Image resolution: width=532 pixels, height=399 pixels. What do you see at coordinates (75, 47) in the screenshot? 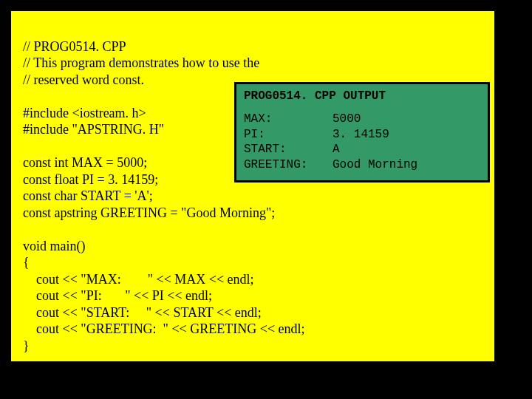
I see `code-line: // PROG0514. CPP` at bounding box center [75, 47].